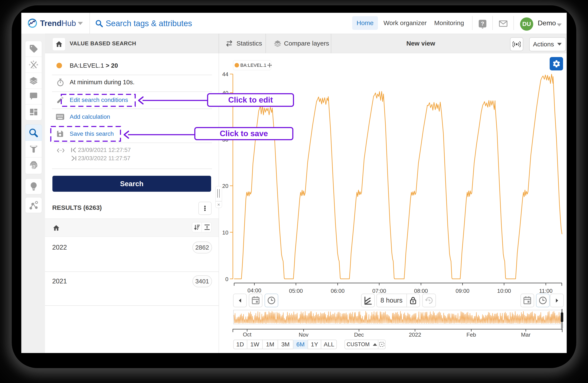 The height and width of the screenshot is (383, 588). What do you see at coordinates (504, 291) in the screenshot?
I see `svg-text: 10:00` at bounding box center [504, 291].